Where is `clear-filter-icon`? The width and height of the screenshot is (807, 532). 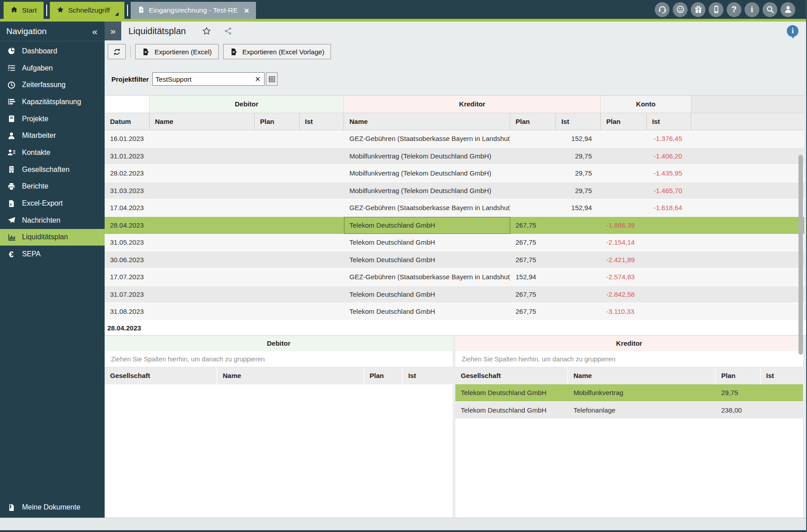 clear-filter-icon is located at coordinates (258, 79).